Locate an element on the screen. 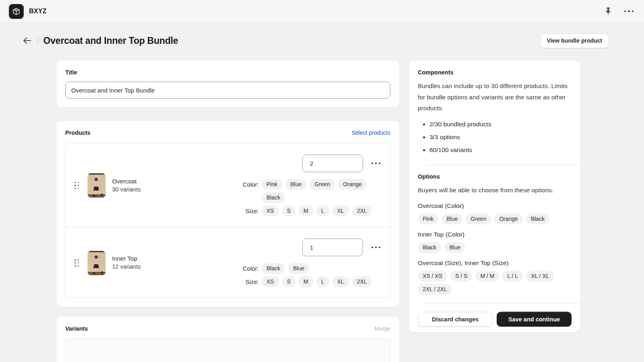 The height and width of the screenshot is (362, 644). option-label: Size: is located at coordinates (248, 282).